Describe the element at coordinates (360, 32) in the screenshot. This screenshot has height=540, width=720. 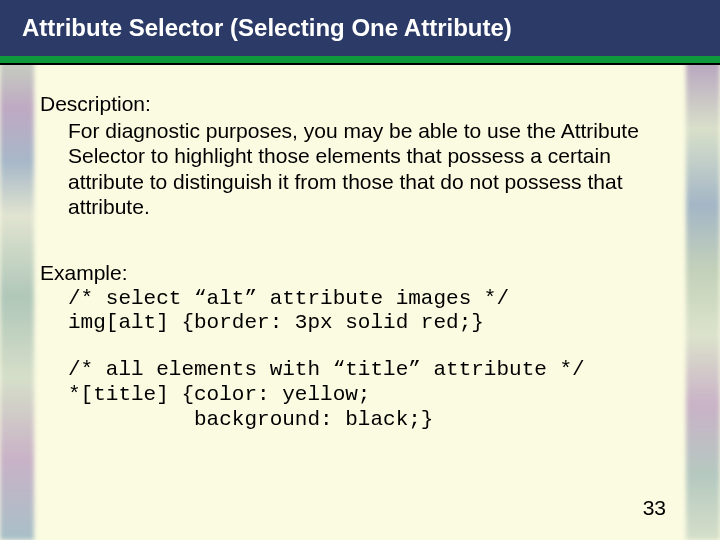
I see `slide-title: Attribute Selector (Selecting One Attrib…` at that location.